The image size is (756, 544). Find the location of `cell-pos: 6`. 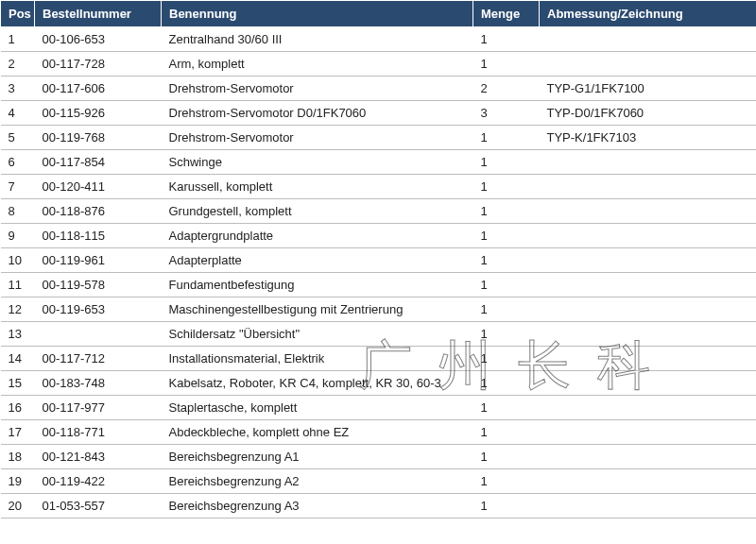

cell-pos: 6 is located at coordinates (18, 162).